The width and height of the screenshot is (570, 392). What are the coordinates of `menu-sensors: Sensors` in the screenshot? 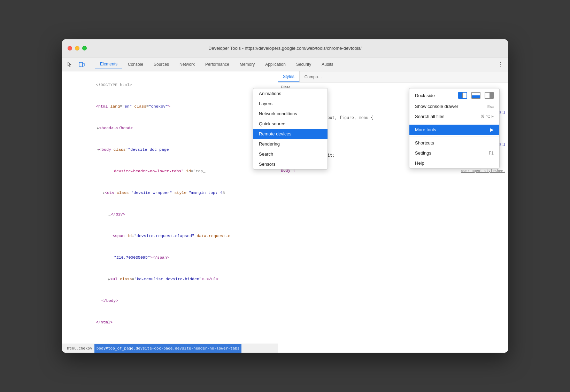 It's located at (291, 164).